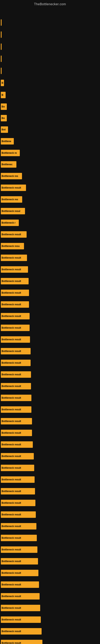 The width and height of the screenshot is (100, 644). I want to click on bar-row: Bottlene, so click(7, 141).